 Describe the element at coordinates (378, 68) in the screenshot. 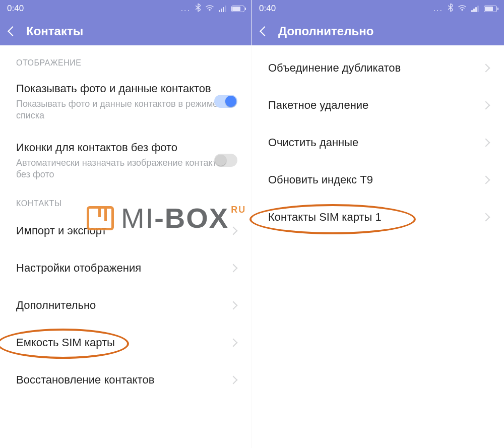

I see `nav-merge-duplicates: Объединение дубликатов` at that location.